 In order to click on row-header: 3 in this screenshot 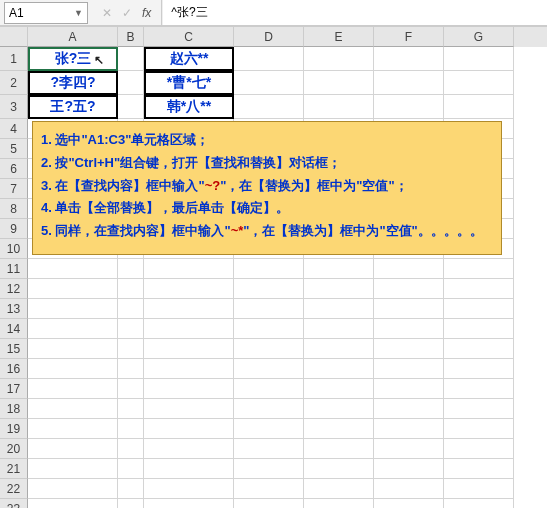, I will do `click(14, 107)`.